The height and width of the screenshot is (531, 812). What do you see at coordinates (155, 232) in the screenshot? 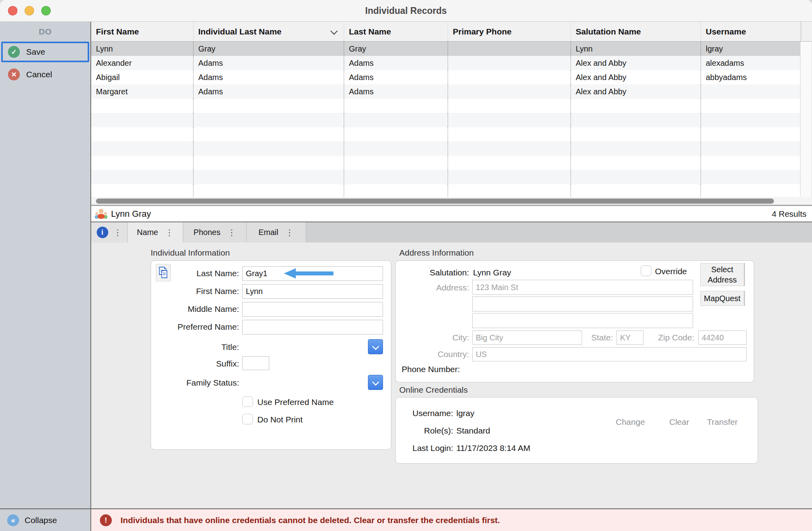
I see `tab-name: Name ⋮` at bounding box center [155, 232].